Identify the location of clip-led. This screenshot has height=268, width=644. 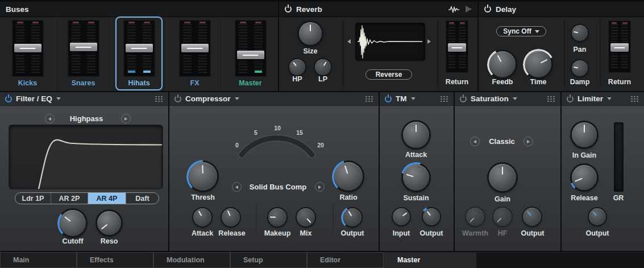
(243, 23).